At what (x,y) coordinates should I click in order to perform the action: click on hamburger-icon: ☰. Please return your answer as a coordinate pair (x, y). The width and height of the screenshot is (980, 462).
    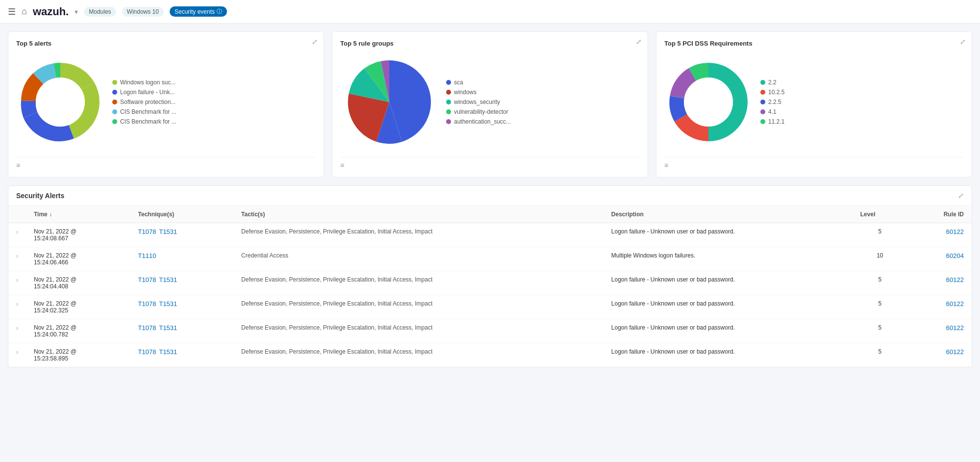
    Looking at the image, I should click on (12, 12).